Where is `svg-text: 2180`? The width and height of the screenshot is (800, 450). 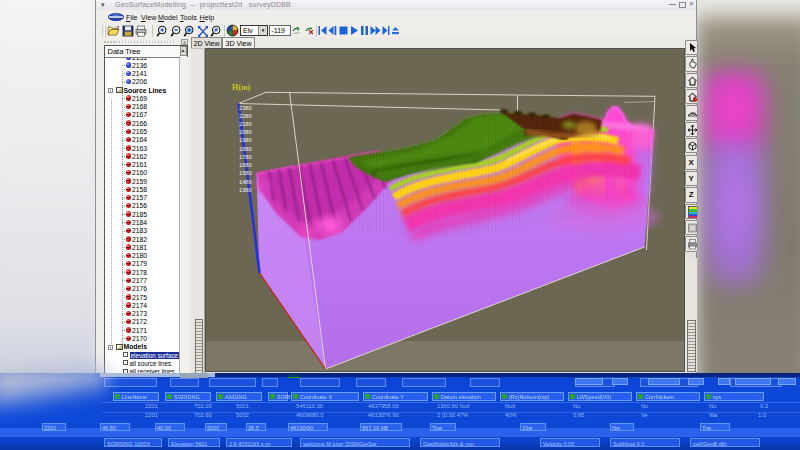
svg-text: 2180 is located at coordinates (246, 124).